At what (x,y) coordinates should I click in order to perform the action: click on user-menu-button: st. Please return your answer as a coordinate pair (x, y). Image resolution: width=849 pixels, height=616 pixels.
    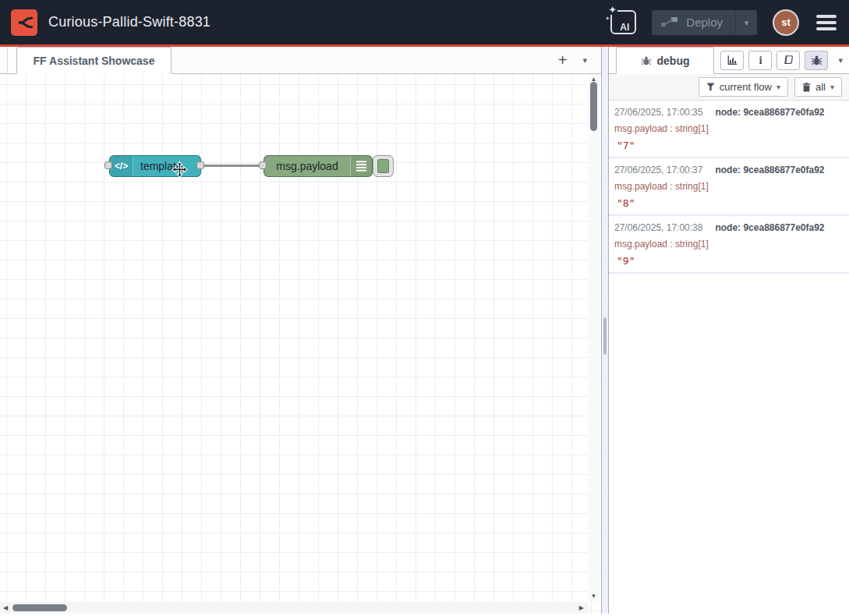
    Looking at the image, I should click on (786, 23).